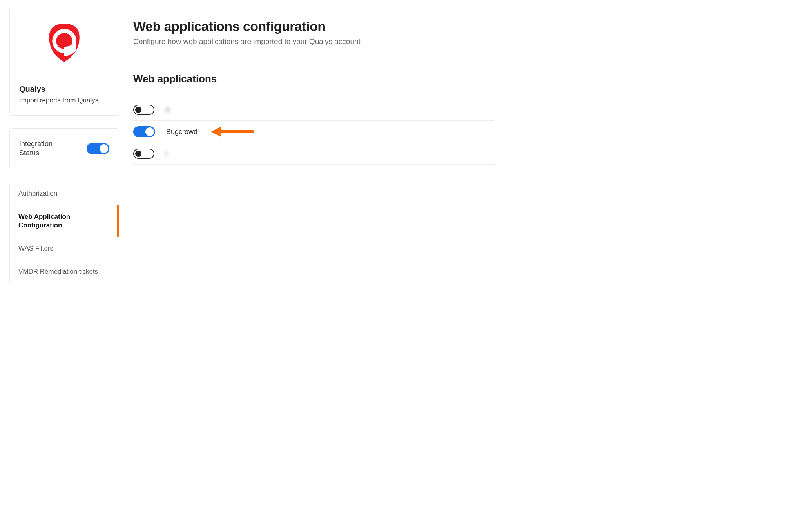  Describe the element at coordinates (168, 110) in the screenshot. I see `app-label-0: A` at that location.